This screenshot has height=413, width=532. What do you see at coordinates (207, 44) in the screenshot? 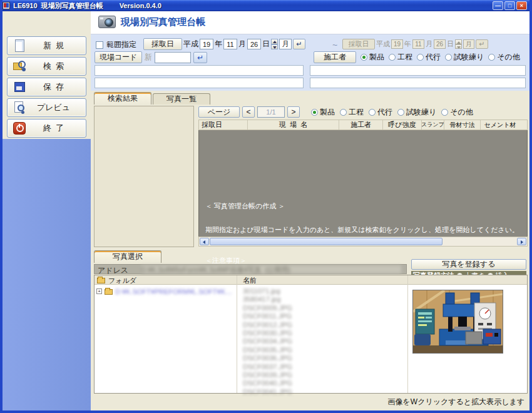
I see `year-field: 19` at bounding box center [207, 44].